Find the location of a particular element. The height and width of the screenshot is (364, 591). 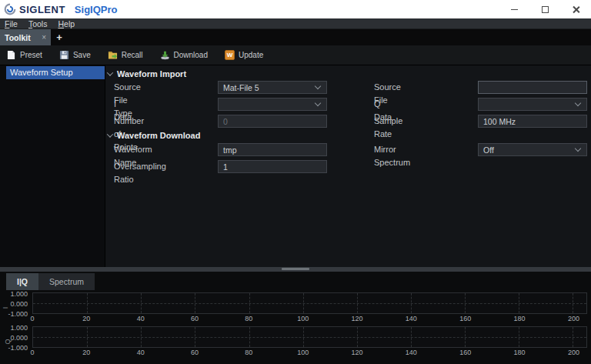

section-waveform-import: Waveform Import is located at coordinates (147, 74).